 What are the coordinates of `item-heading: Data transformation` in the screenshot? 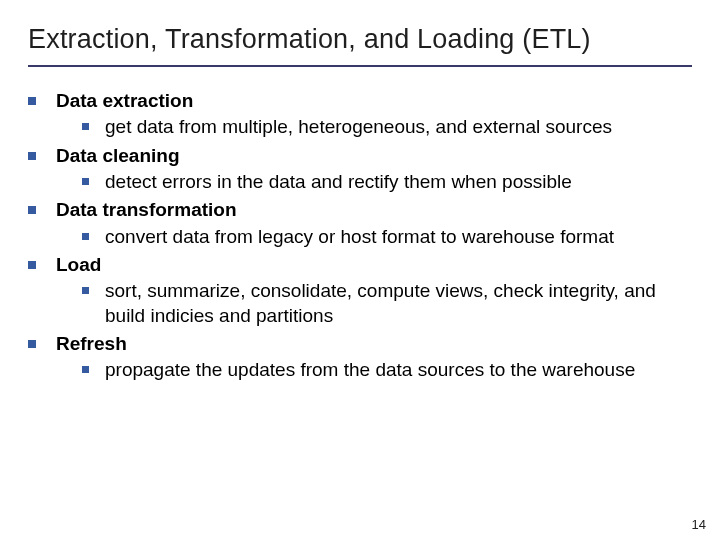 It's located at (374, 210).